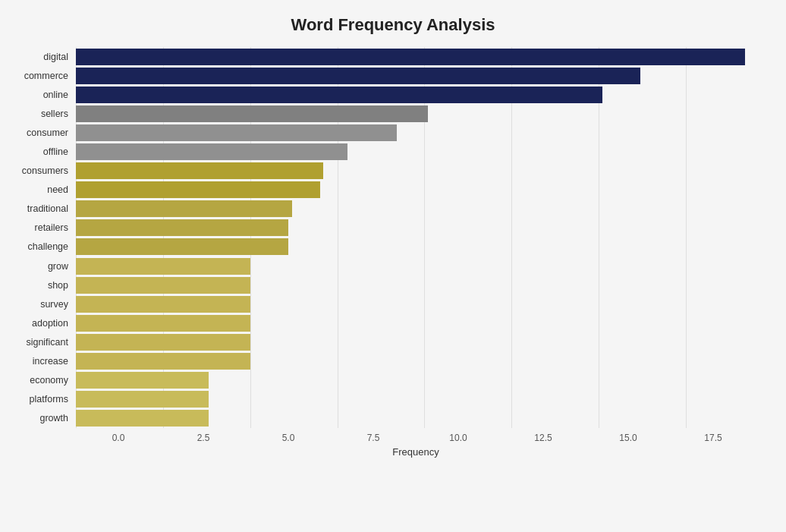 The height and width of the screenshot is (532, 786). I want to click on x-tick: 12.5, so click(543, 438).